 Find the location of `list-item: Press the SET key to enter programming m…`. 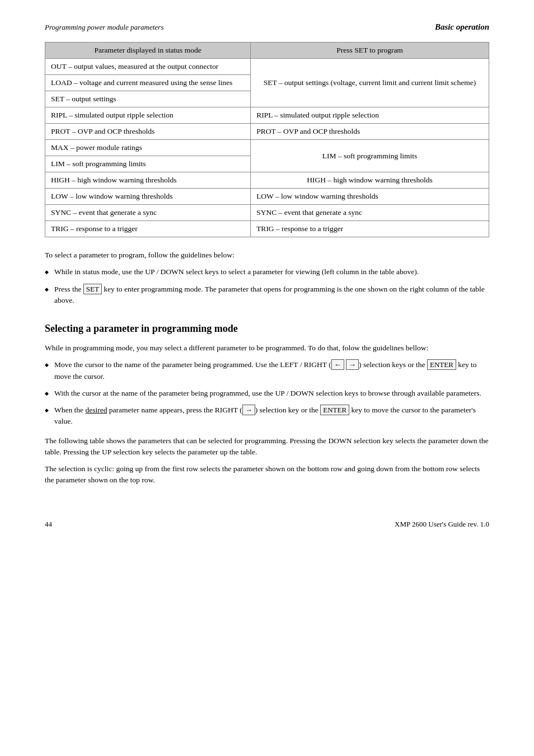

list-item: Press the SET key to enter programming m… is located at coordinates (267, 295).